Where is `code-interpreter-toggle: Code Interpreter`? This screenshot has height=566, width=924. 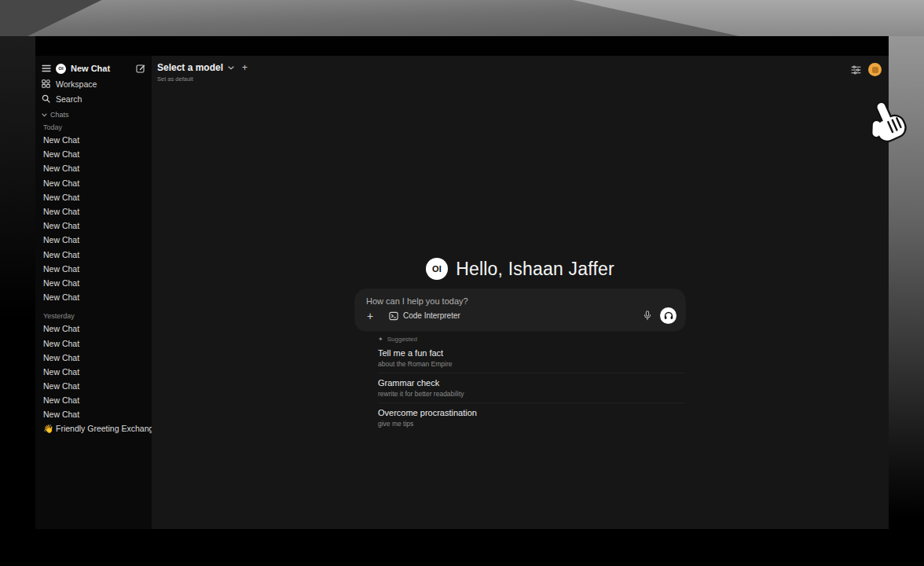
code-interpreter-toggle: Code Interpreter is located at coordinates (424, 316).